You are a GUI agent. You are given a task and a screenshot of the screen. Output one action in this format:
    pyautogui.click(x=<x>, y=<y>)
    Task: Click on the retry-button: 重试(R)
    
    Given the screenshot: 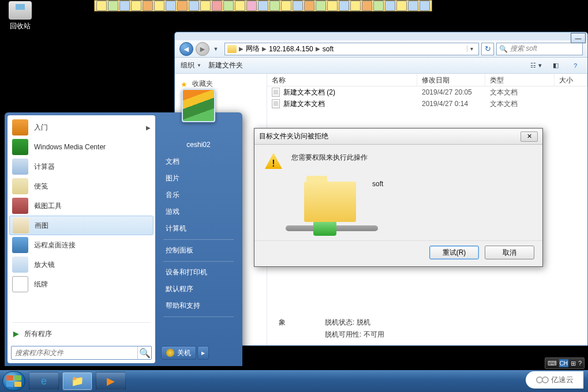 What is the action you would take?
    pyautogui.click(x=454, y=252)
    